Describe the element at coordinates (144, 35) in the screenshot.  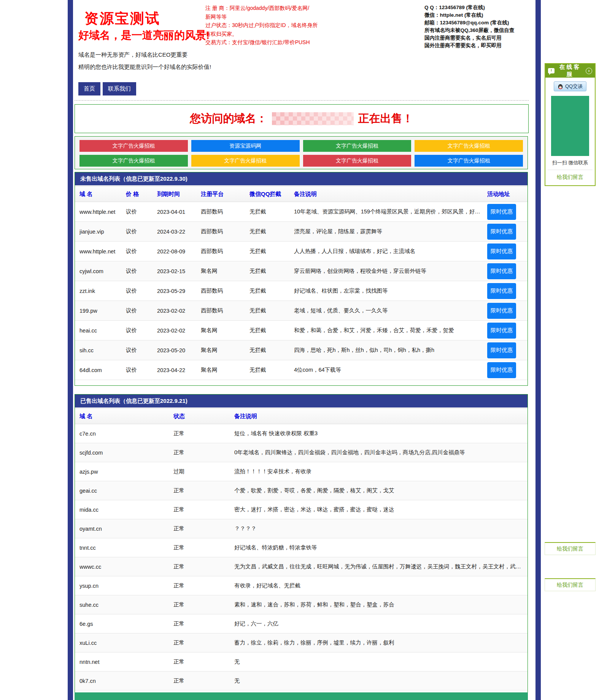
I see `site-slogan: 好域名，是一道亮丽的风景!` at that location.